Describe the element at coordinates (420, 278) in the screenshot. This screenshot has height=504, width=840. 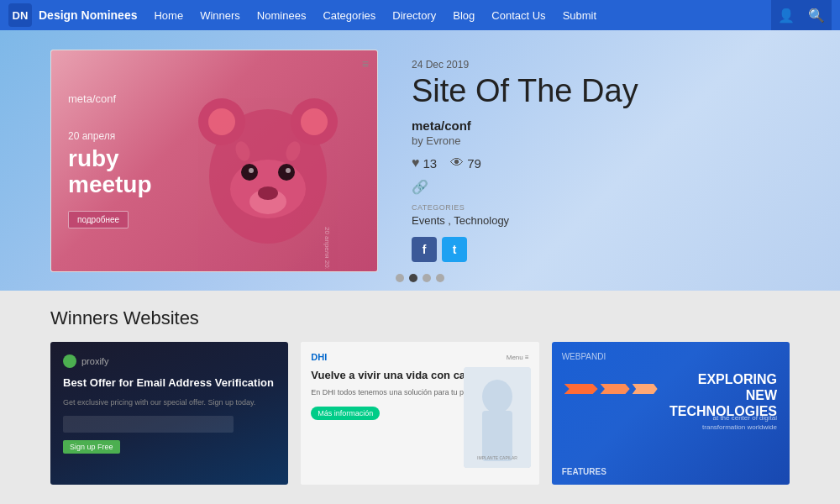
I see `carousel-dots` at that location.